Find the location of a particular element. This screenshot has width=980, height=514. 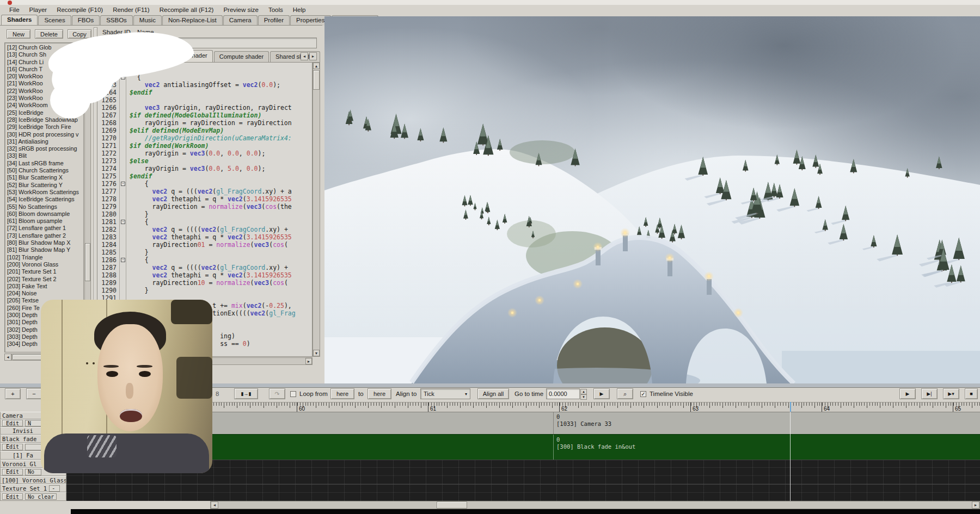

clip-camera-33: [1033] Camera 33 is located at coordinates (584, 424).